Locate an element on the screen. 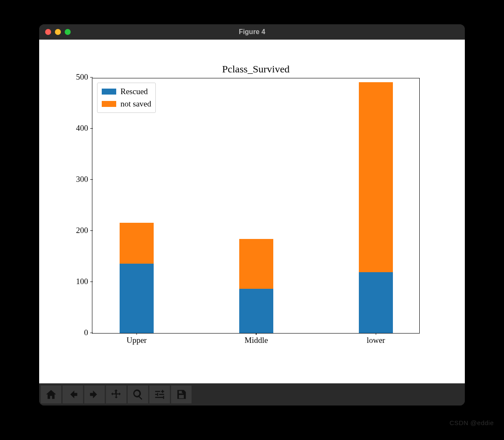  forward-button is located at coordinates (94, 394).